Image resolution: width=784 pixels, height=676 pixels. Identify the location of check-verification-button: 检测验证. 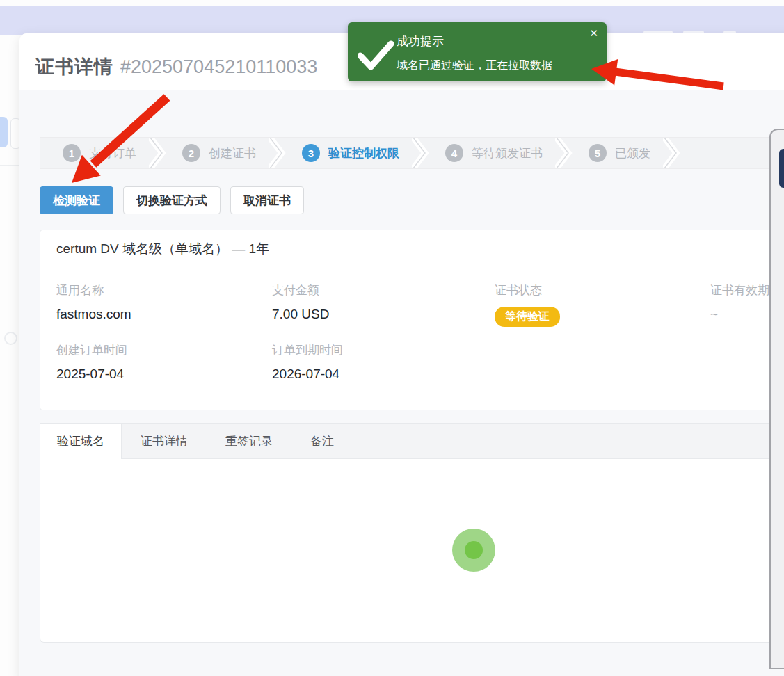
(77, 200).